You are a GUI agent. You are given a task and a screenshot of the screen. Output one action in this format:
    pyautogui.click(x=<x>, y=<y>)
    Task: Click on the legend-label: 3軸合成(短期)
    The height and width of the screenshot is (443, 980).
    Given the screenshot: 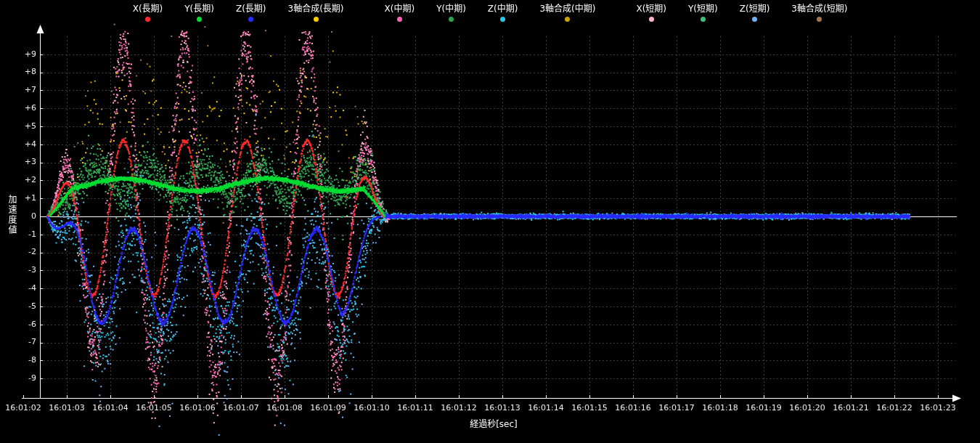 What is the action you would take?
    pyautogui.click(x=819, y=9)
    